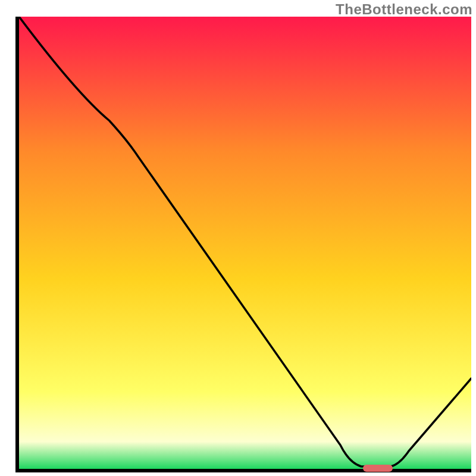  I want to click on watermark-label: TheBottleneck.com, so click(404, 10).